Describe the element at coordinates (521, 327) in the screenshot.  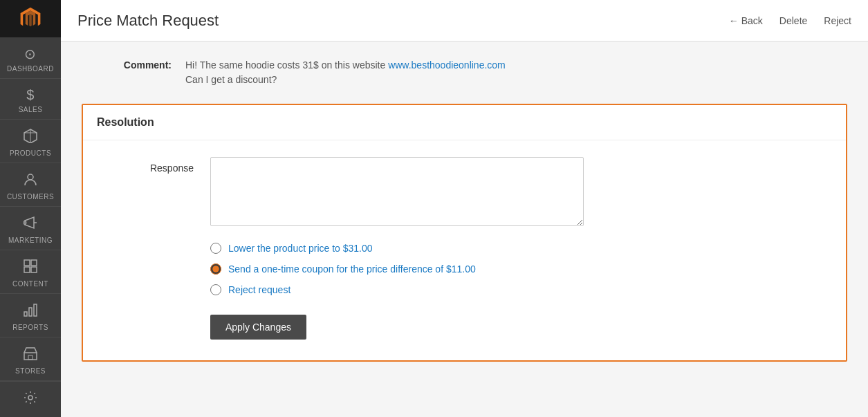
I see `apply-section: Apply Changes` at that location.